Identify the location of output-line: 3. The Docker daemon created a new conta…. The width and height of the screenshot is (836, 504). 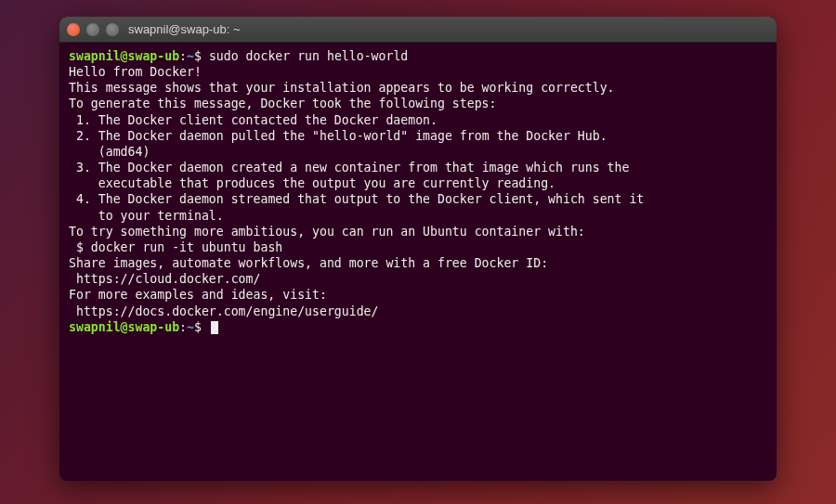
(418, 167).